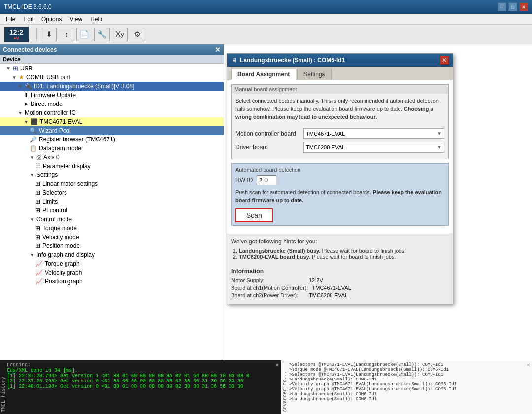 This screenshot has height=414, width=532. What do you see at coordinates (410, 399) in the screenshot?
I see `adv-line-7: >Landungsbruecke(Small): COM6-Id1` at bounding box center [410, 399].